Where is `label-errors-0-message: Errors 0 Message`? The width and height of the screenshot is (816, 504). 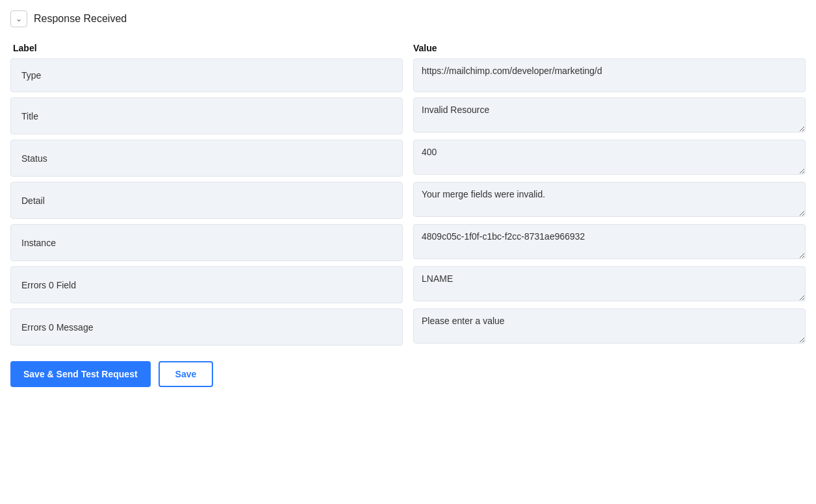
label-errors-0-message: Errors 0 Message is located at coordinates (207, 327).